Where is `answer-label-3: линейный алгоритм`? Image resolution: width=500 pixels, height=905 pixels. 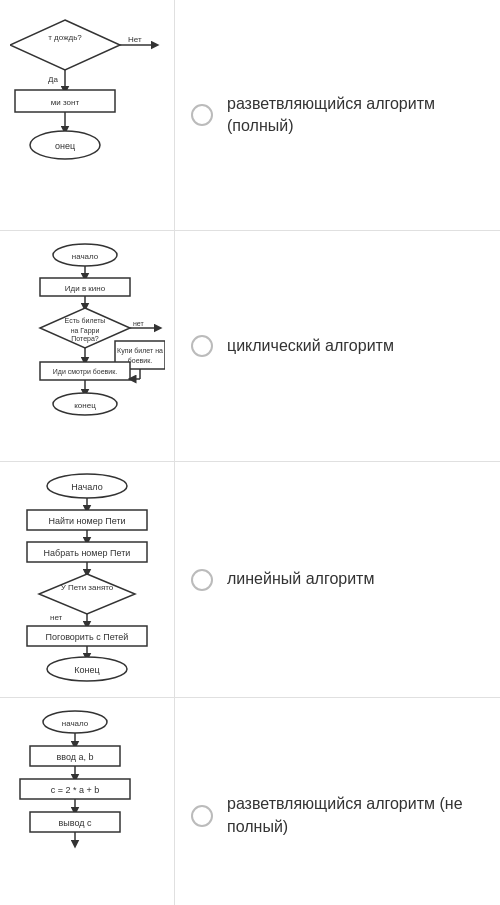
answer-label-3: линейный алгоритм is located at coordinates (300, 579).